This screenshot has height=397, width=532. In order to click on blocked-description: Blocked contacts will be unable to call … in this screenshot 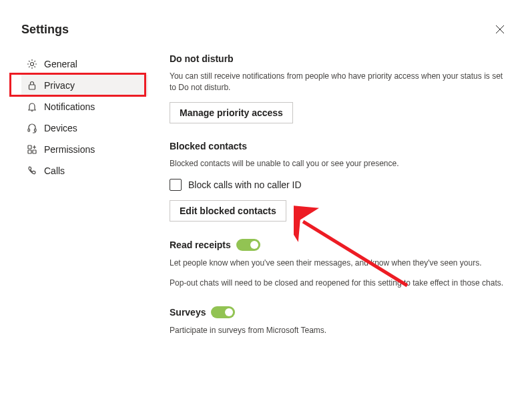, I will do `click(336, 164)`.